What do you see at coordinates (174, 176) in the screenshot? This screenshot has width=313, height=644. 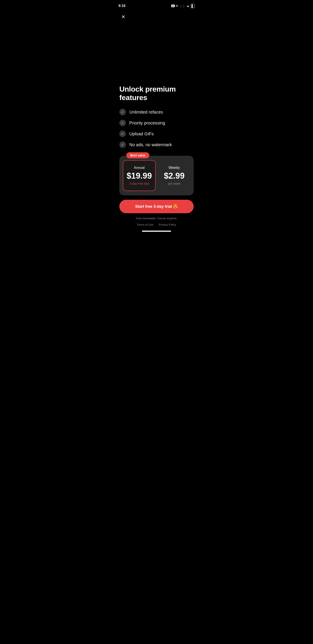 I see `weekly-plan-price: $2.99` at bounding box center [174, 176].